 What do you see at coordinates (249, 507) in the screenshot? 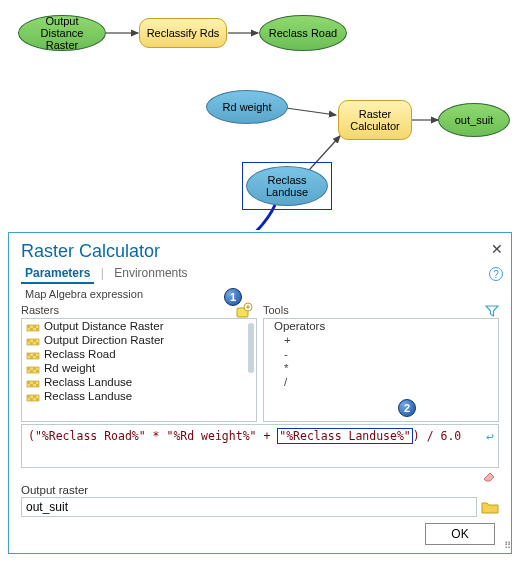
I see `output-raster-input` at bounding box center [249, 507].